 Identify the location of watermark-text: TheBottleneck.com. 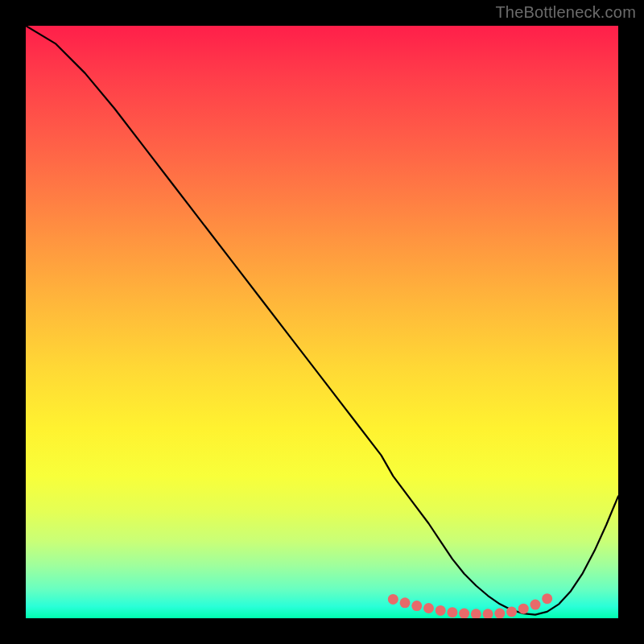
(565, 13).